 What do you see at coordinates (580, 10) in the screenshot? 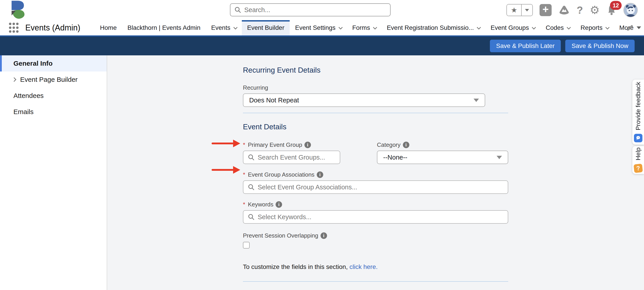
I see `help-icon: ?` at bounding box center [580, 10].